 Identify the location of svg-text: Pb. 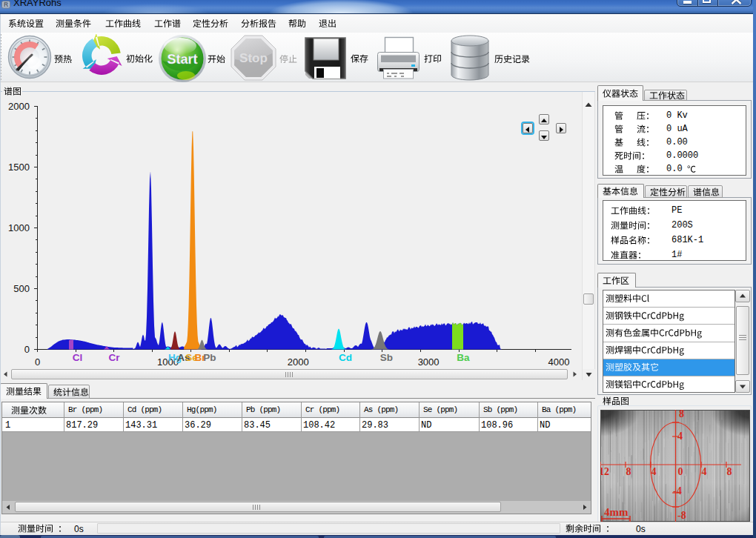
(209, 357).